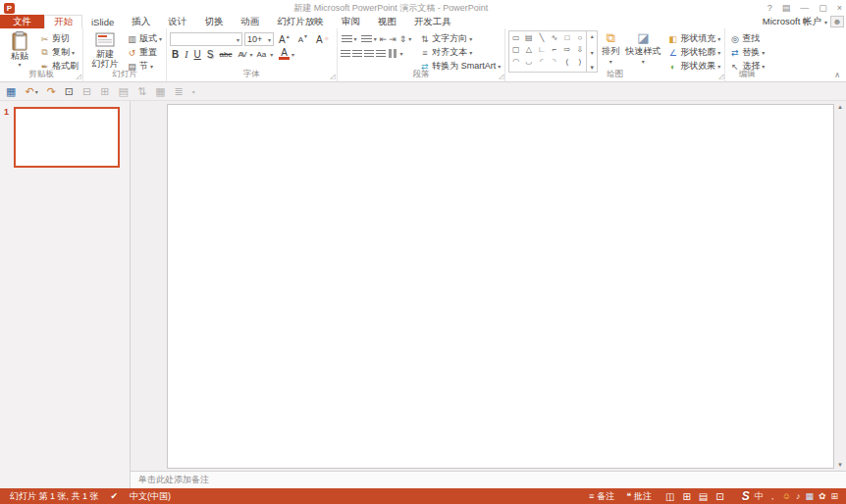 Image resolution: width=846 pixels, height=504 pixels. Describe the element at coordinates (150, 496) in the screenshot. I see `language-indicator: 中文(中国)` at that location.